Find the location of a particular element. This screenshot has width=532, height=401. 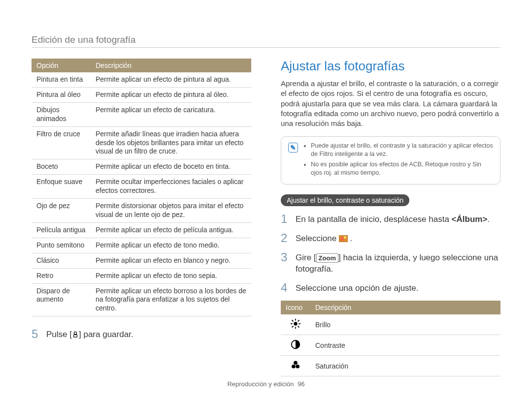

table-row: Dibujos animadosPermite aplicar un efect… is located at coordinates (141, 114).